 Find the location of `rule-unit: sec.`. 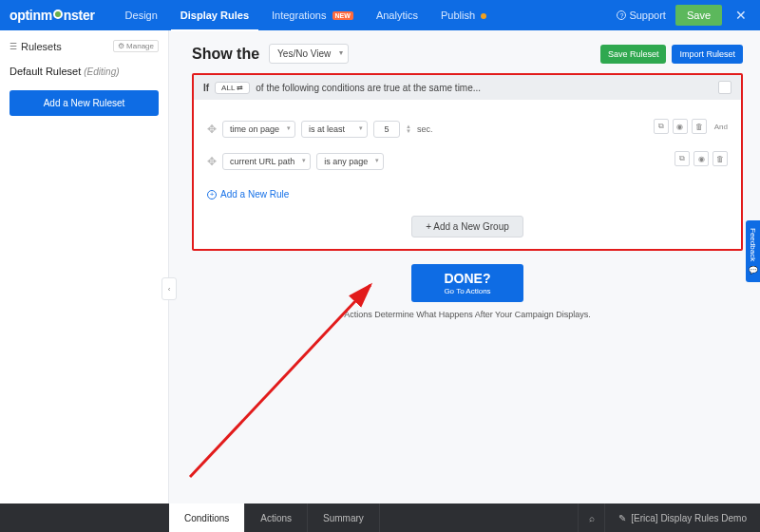

rule-unit: sec. is located at coordinates (426, 129).